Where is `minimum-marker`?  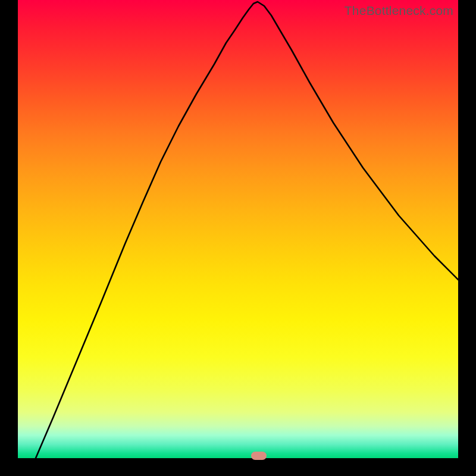 minimum-marker is located at coordinates (259, 456).